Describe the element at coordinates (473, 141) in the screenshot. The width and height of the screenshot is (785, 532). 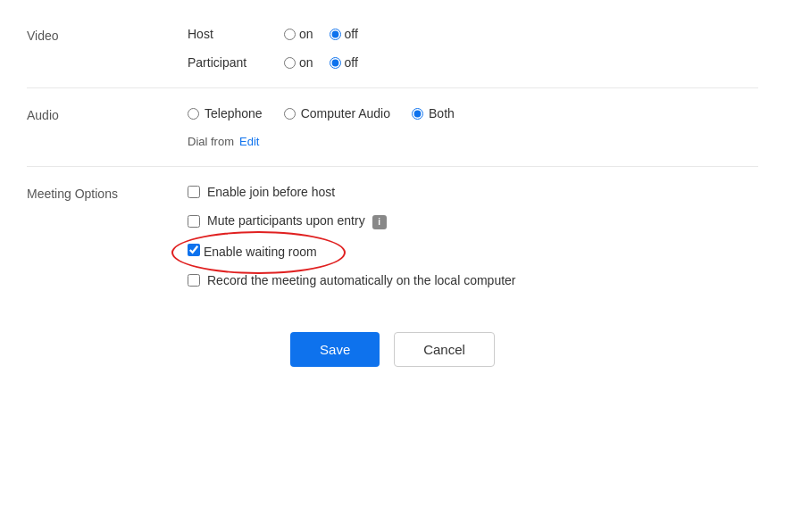
I see `dial-from-row: Dial from Edit` at that location.